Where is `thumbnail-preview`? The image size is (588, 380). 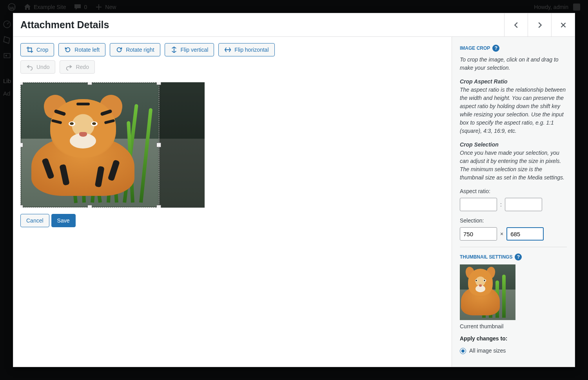
thumbnail-preview is located at coordinates (488, 292).